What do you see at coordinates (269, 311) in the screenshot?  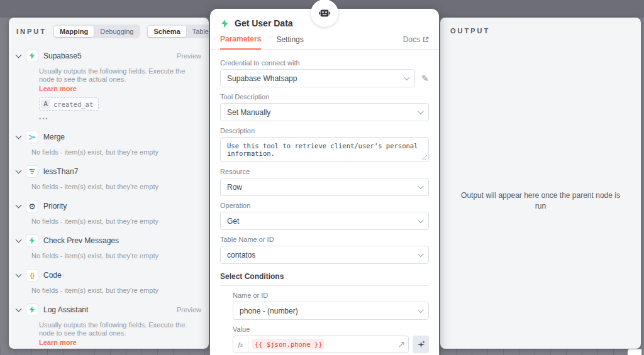 I see `condition-name-value: phone - (number)` at bounding box center [269, 311].